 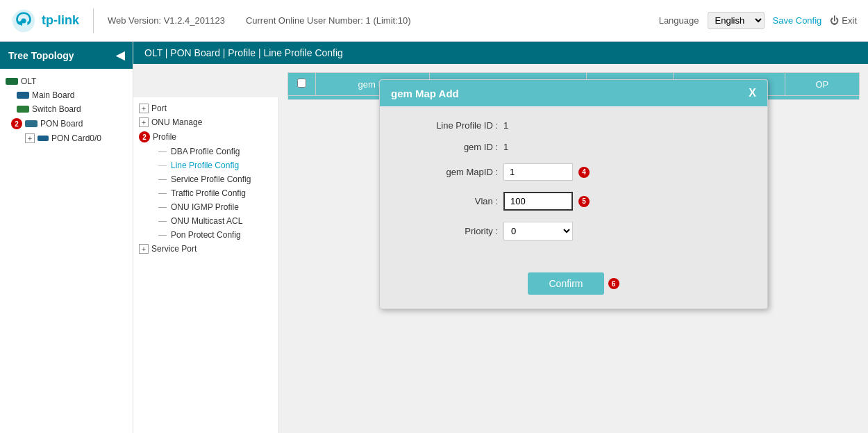 I want to click on sidebar-title-bar: Tree Topology ◀, so click(x=67, y=56).